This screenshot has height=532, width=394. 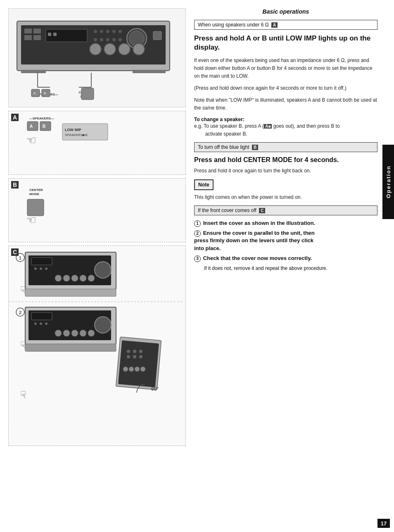 I want to click on step1-circle: 1, so click(x=197, y=224).